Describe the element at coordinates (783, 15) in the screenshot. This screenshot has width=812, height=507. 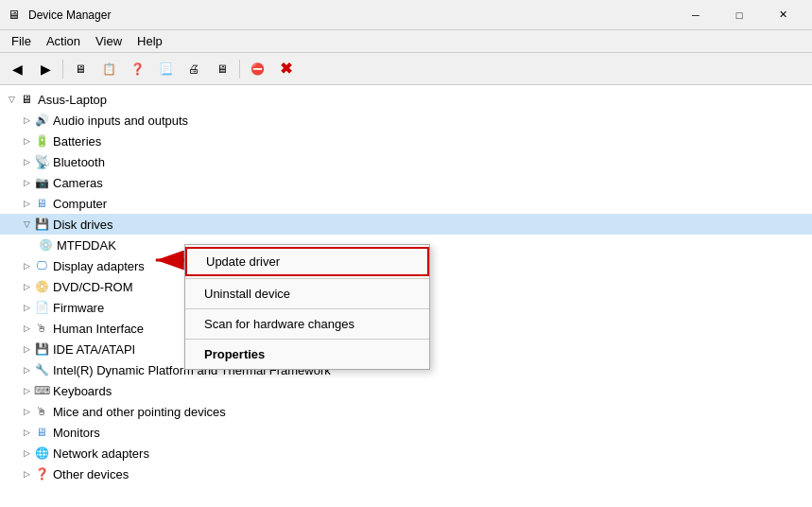
I see `close-button: ✕` at that location.